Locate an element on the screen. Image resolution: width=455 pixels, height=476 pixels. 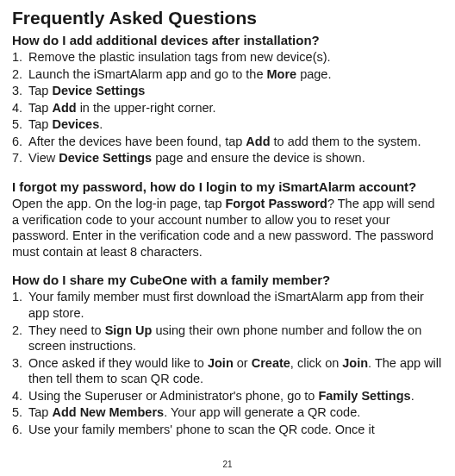
bold-text: More is located at coordinates (281, 74).